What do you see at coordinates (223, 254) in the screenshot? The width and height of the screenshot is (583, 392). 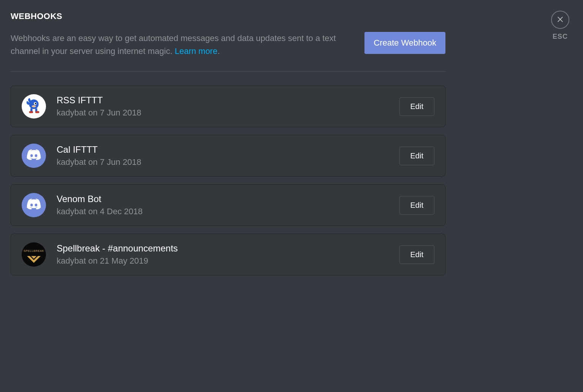 I see `webhook-info: Spellbreak - #announcements kadybat on 2…` at bounding box center [223, 254].